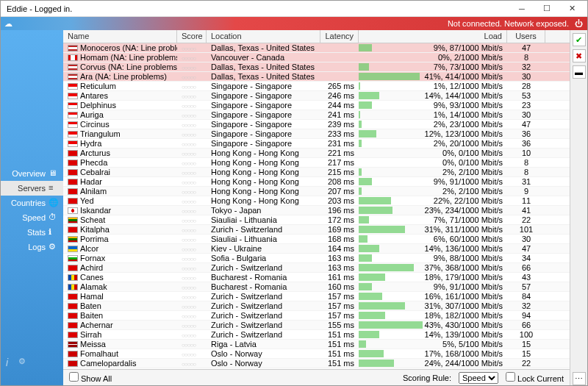 Image resolution: width=588 pixels, height=386 pixels. Describe the element at coordinates (579, 56) in the screenshot. I see `deny-button: ✖` at that location.